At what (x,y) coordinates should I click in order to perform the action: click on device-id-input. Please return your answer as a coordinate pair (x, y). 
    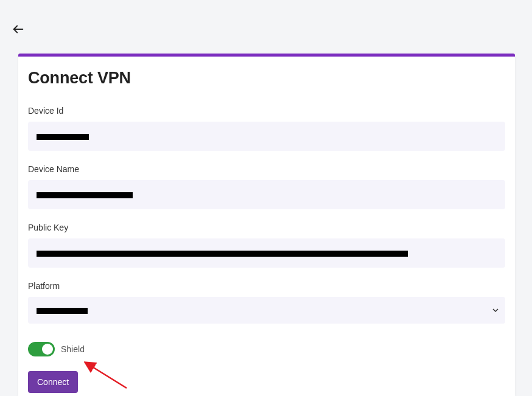
    Looking at the image, I should click on (267, 136).